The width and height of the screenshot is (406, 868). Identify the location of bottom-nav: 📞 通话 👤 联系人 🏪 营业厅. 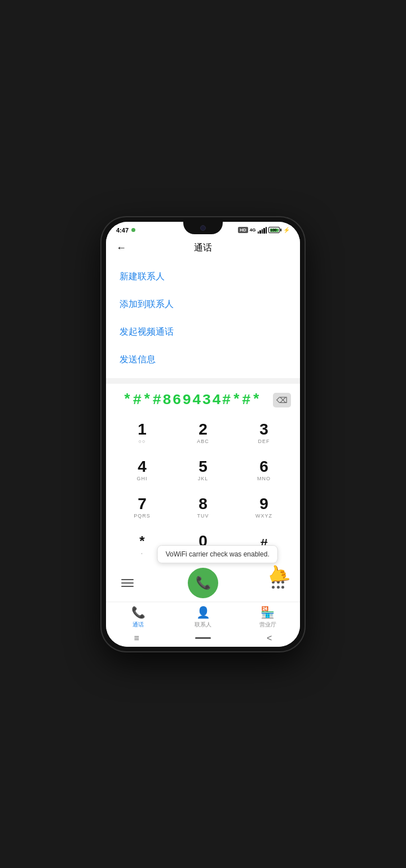
(203, 616).